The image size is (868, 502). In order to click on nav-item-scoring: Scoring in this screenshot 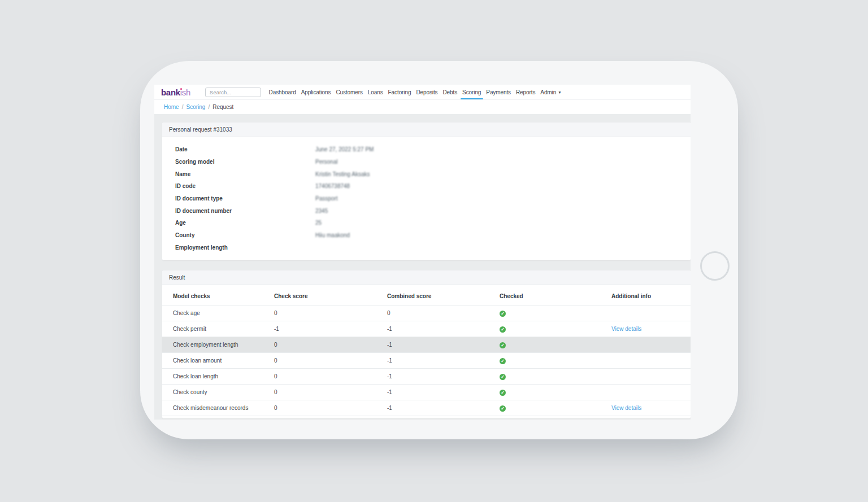, I will do `click(472, 92)`.